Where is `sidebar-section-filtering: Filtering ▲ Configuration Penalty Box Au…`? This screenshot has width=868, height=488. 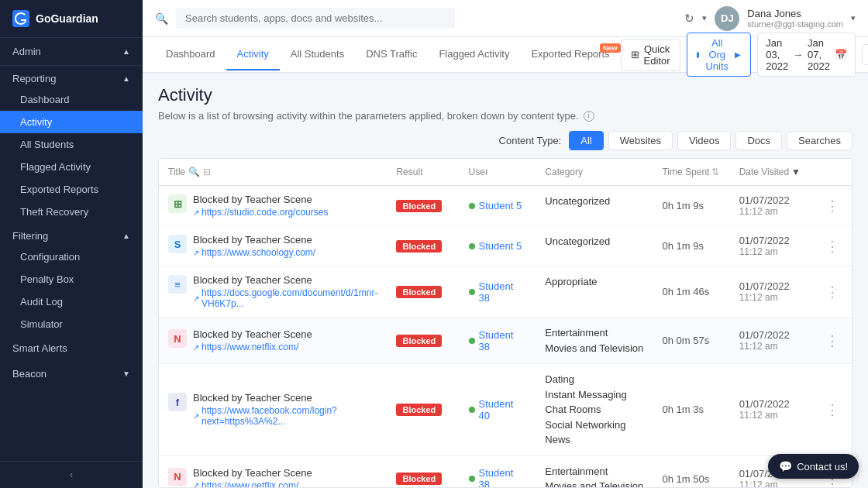
sidebar-section-filtering: Filtering ▲ Configuration Penalty Box Au… is located at coordinates (71, 279).